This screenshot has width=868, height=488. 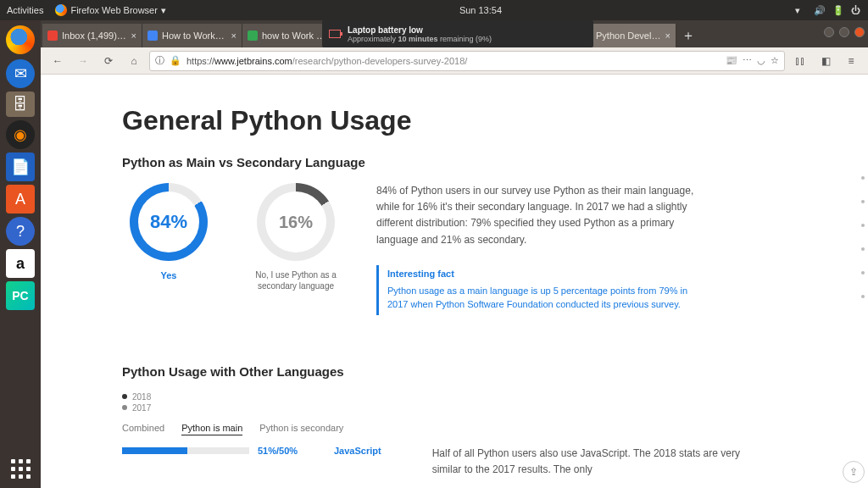 I want to click on google-icon, so click(x=253, y=36).